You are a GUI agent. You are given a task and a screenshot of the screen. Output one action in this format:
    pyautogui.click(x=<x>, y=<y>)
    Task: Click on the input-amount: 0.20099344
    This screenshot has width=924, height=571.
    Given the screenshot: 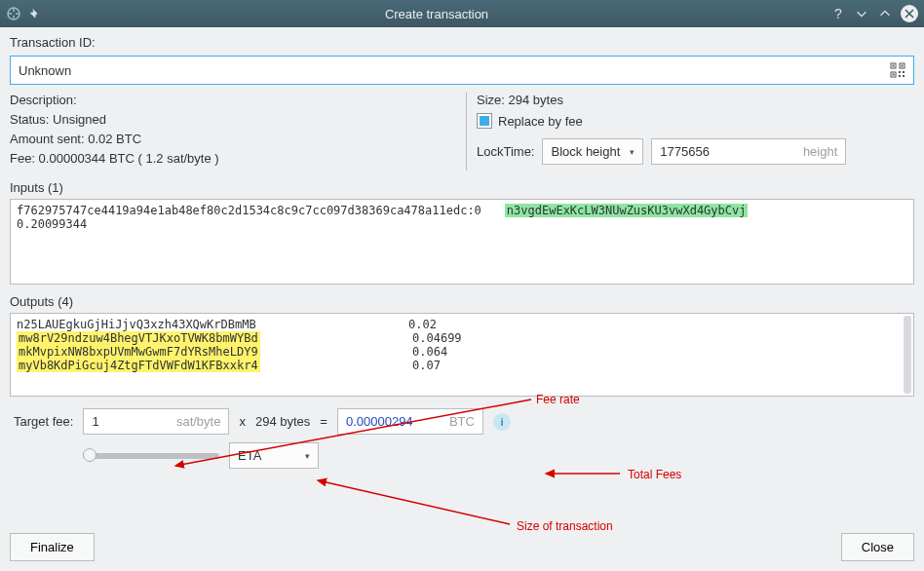 What is the action you would take?
    pyautogui.click(x=462, y=224)
    